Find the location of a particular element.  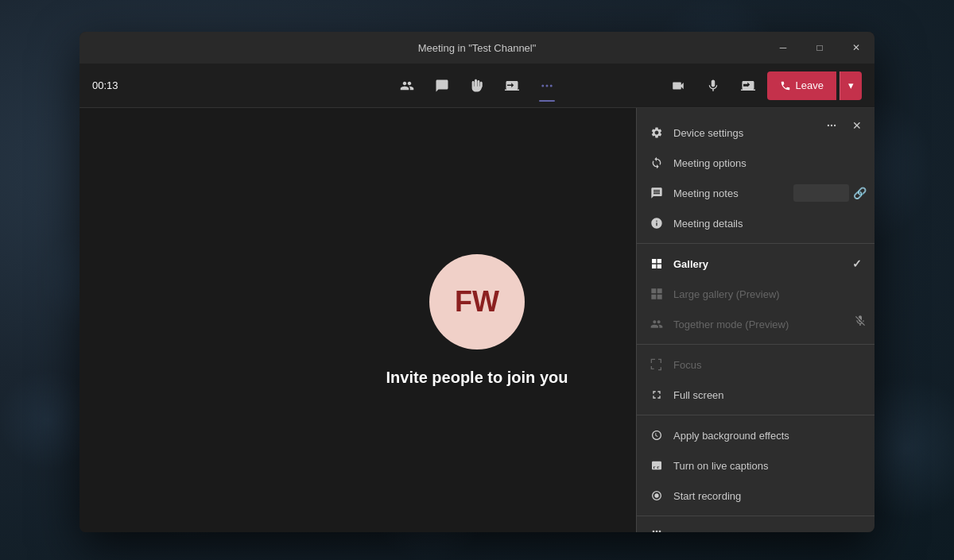

minimize-button: ─ is located at coordinates (783, 48).